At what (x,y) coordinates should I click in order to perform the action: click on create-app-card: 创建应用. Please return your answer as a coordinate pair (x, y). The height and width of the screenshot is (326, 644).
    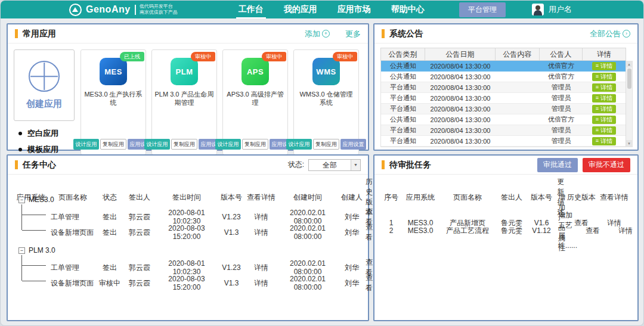
    Looking at the image, I should click on (44, 85).